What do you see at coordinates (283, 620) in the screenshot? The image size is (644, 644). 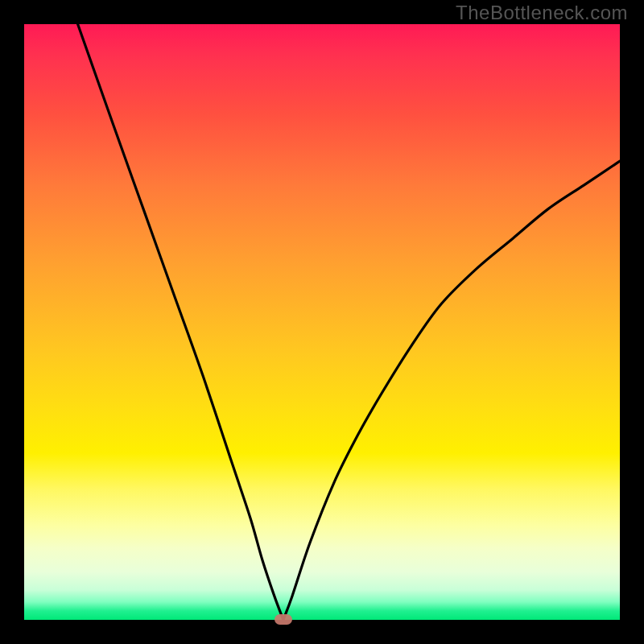 I see `minimum-marker` at bounding box center [283, 620].